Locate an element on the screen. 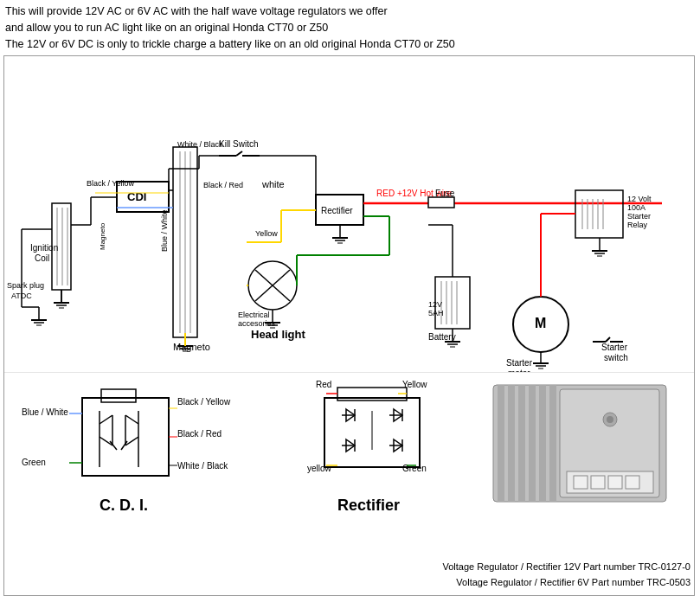 The width and height of the screenshot is (700, 596). header-line2: and allow you to run AC light like on an… is located at coordinates (350, 28).